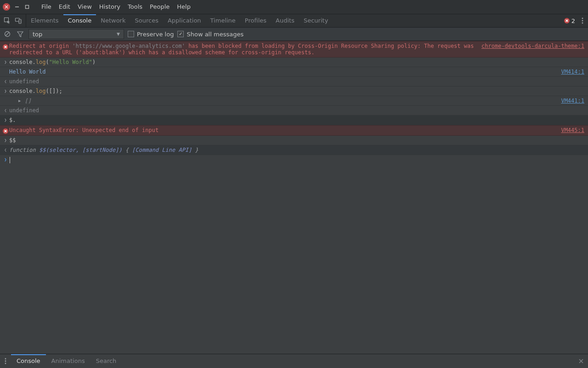  What do you see at coordinates (155, 34) in the screenshot?
I see `preserve-log-label: Preserve log` at bounding box center [155, 34].